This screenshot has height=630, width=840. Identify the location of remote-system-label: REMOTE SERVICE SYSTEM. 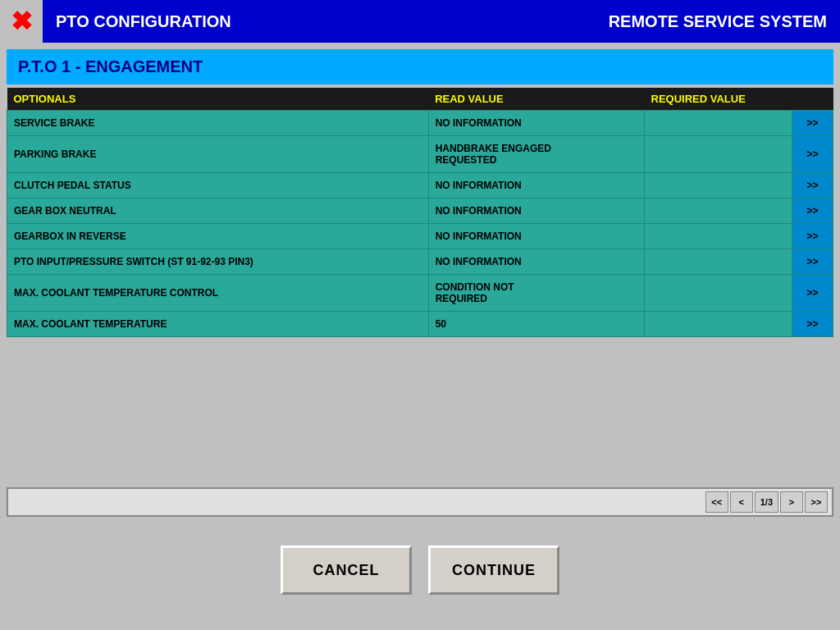
(724, 21).